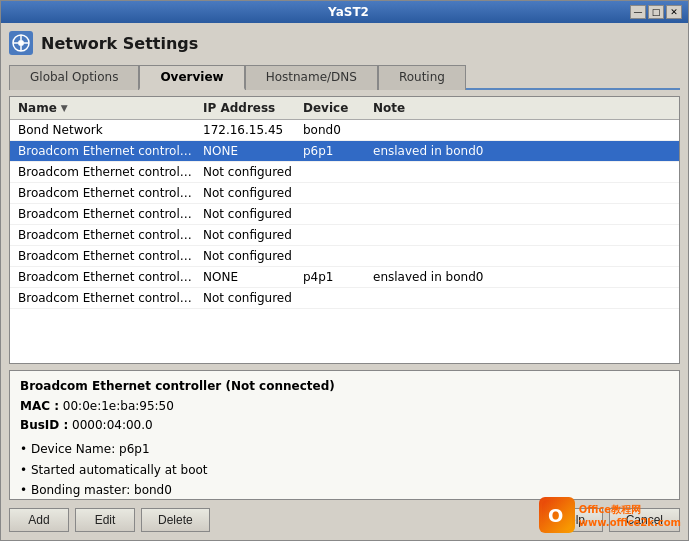 The width and height of the screenshot is (689, 541). I want to click on delete-button: Delete, so click(176, 520).